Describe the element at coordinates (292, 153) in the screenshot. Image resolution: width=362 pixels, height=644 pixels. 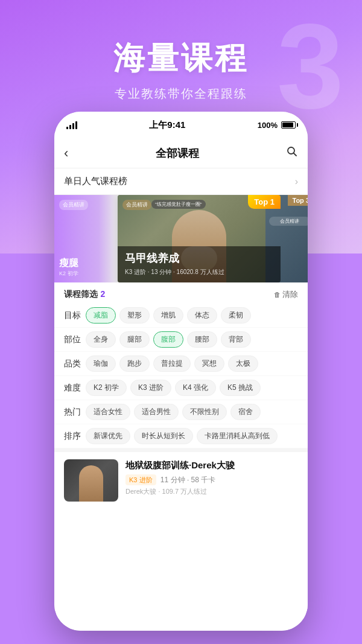
I see `search-button` at that location.